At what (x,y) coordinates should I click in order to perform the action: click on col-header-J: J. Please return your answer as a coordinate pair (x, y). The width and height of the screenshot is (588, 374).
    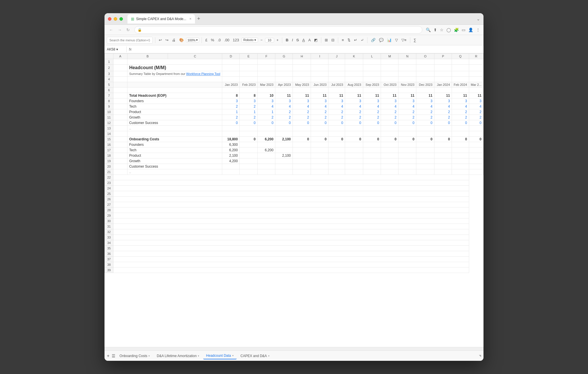
    Looking at the image, I should click on (337, 56).